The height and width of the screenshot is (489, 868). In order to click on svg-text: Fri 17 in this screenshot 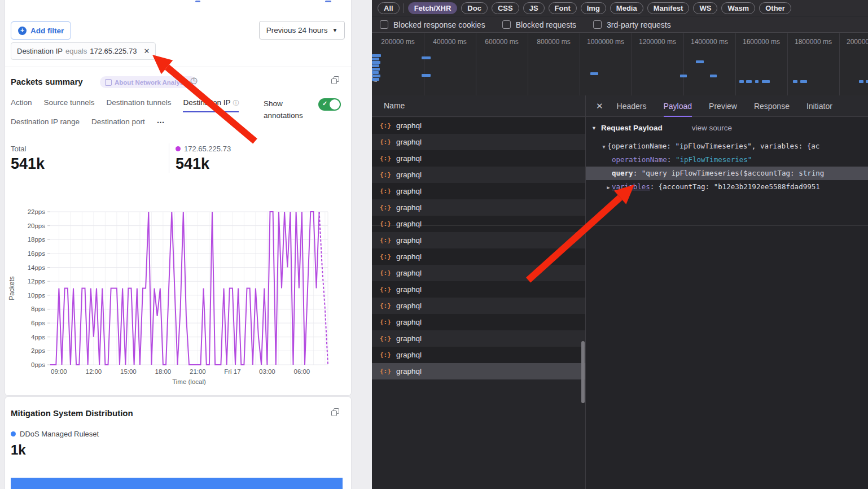, I will do `click(233, 372)`.